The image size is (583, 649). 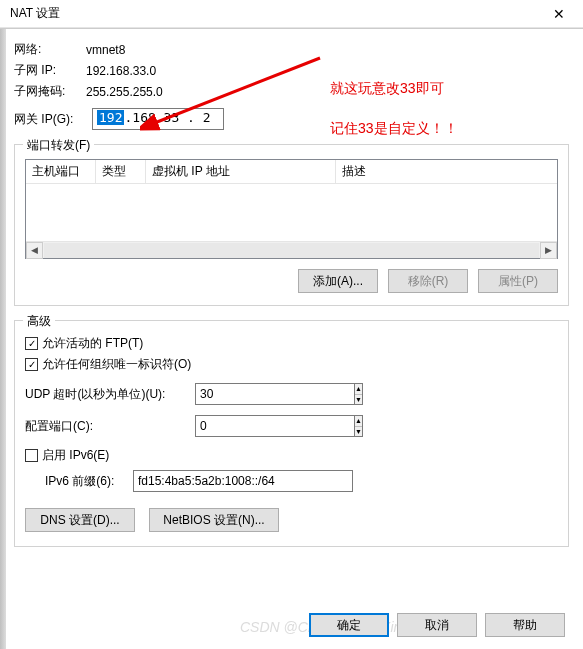 I want to click on network-value: vmnet8, so click(x=106, y=50).